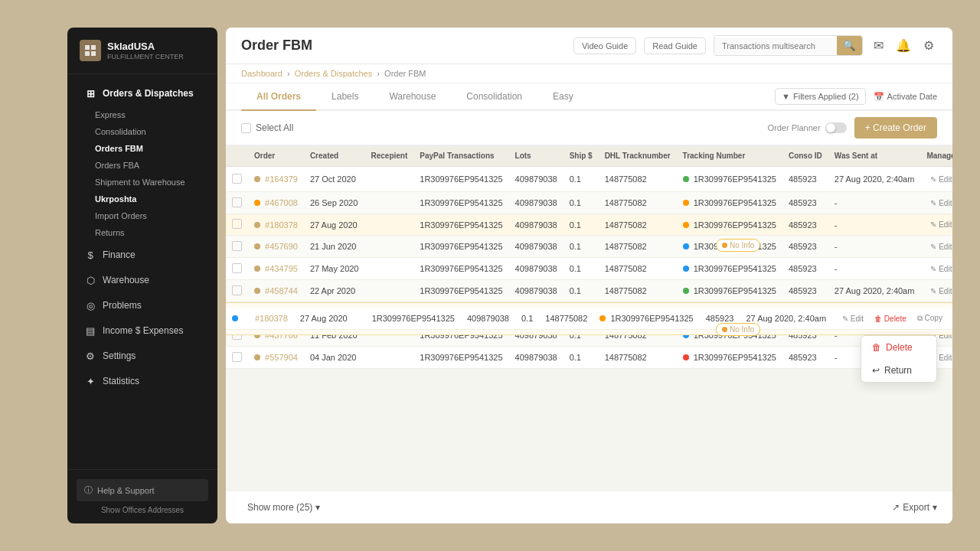  I want to click on order-planner-toggle, so click(836, 128).